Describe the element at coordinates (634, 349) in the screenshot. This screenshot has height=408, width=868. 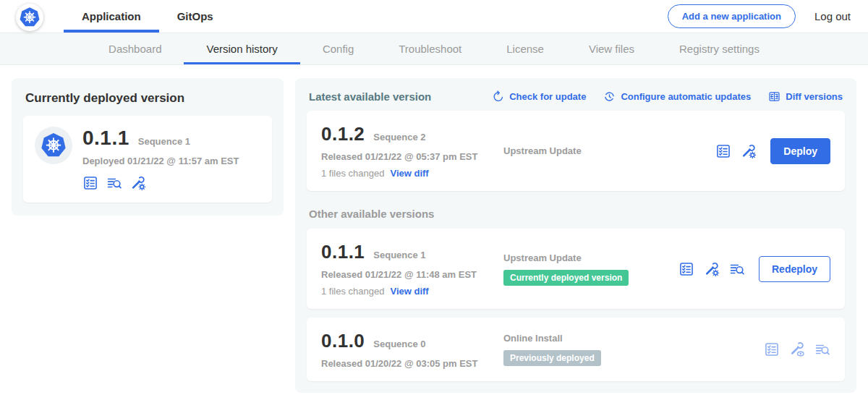
I see `version-status: Online Install Previously deployed` at that location.